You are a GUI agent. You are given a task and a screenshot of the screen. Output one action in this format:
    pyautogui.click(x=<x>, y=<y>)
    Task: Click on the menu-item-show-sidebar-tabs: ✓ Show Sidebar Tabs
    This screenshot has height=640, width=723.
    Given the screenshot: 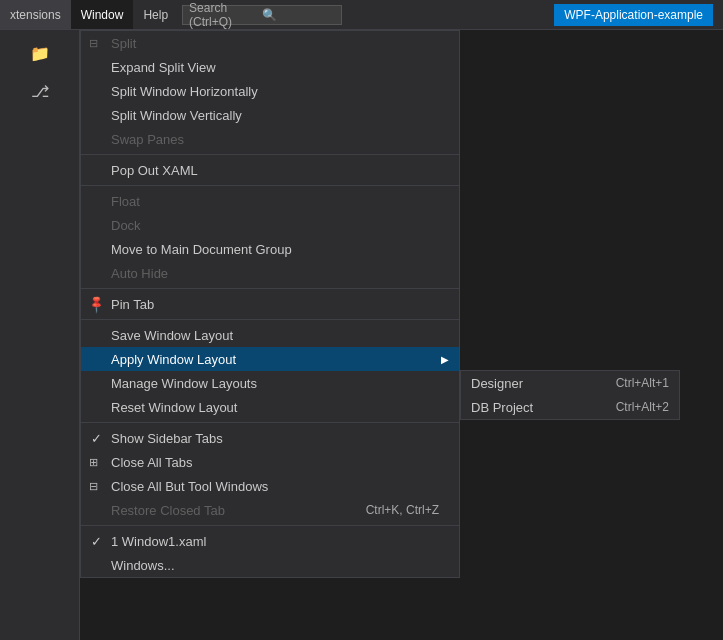 What is the action you would take?
    pyautogui.click(x=270, y=438)
    